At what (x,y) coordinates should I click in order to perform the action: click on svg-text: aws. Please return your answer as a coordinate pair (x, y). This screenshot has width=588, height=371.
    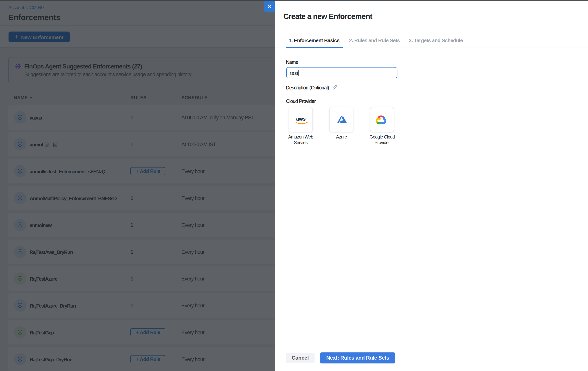
    Looking at the image, I should click on (301, 119).